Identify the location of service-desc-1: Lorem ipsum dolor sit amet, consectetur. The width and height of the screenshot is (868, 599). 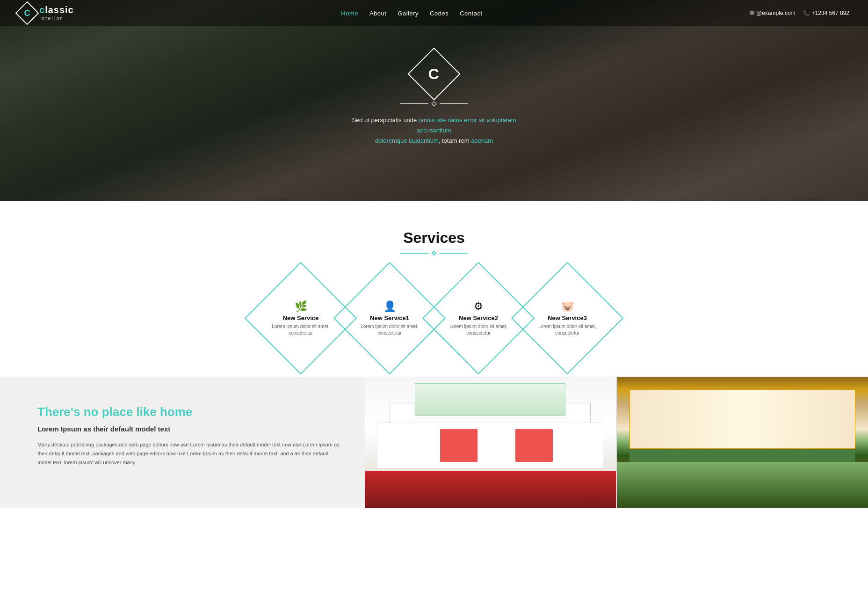
(390, 330).